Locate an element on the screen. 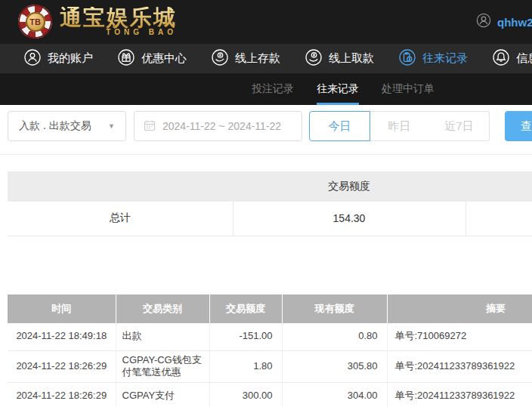  cell-memo: 单号:710069272 is located at coordinates (459, 337).